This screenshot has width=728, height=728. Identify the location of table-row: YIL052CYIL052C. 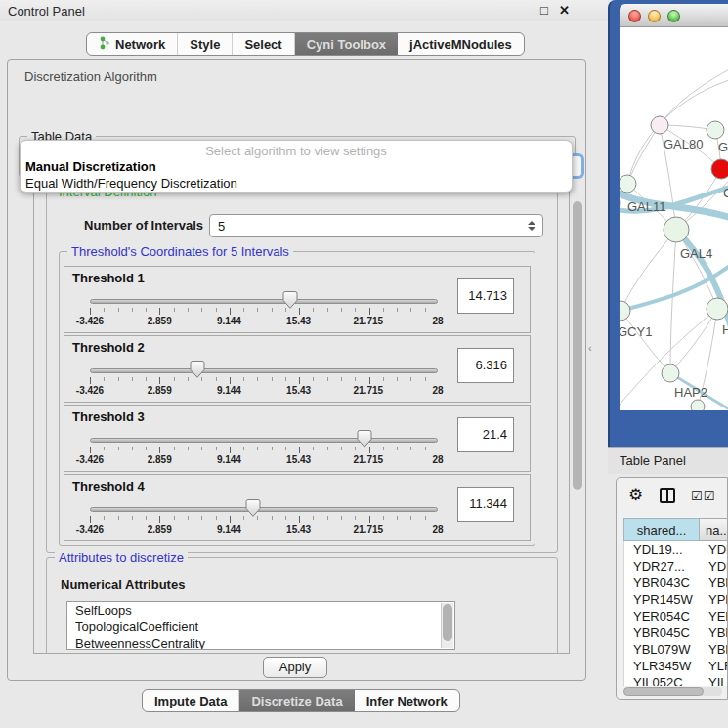
(676, 680).